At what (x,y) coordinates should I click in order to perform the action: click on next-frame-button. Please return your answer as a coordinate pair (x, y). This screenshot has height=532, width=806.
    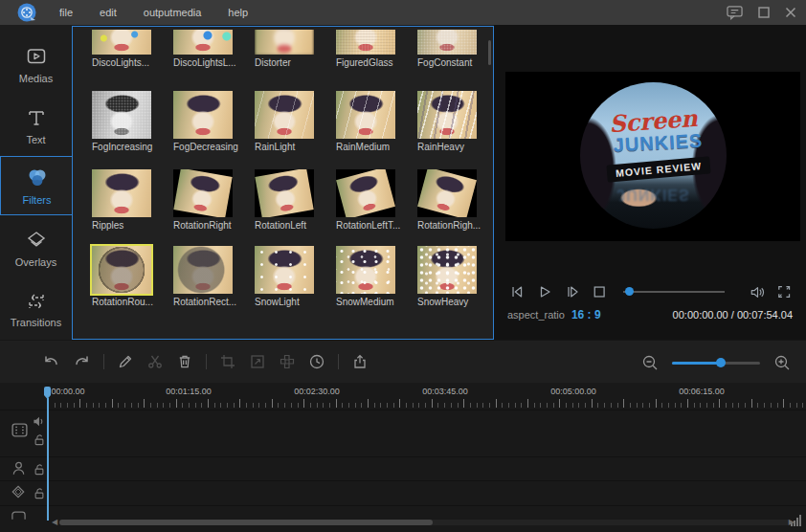
    Looking at the image, I should click on (572, 292).